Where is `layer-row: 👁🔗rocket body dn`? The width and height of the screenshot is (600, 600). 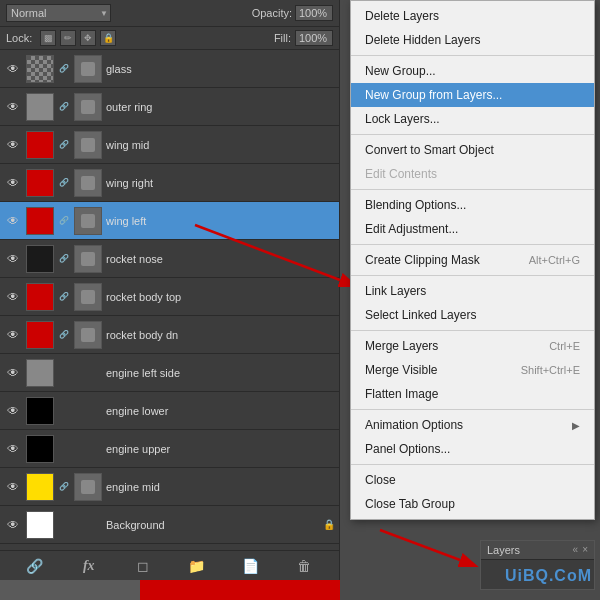
layer-row: 👁🔗rocket body dn is located at coordinates (170, 335).